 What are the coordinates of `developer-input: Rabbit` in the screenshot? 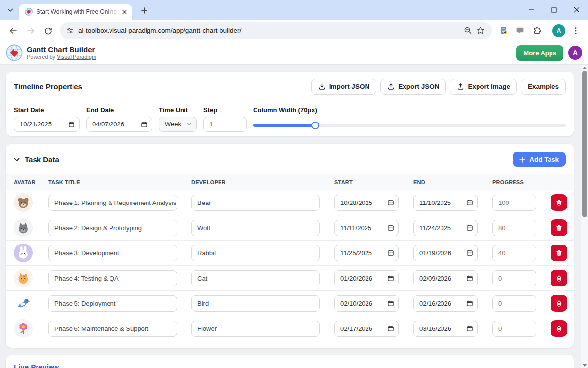 It's located at (256, 253).